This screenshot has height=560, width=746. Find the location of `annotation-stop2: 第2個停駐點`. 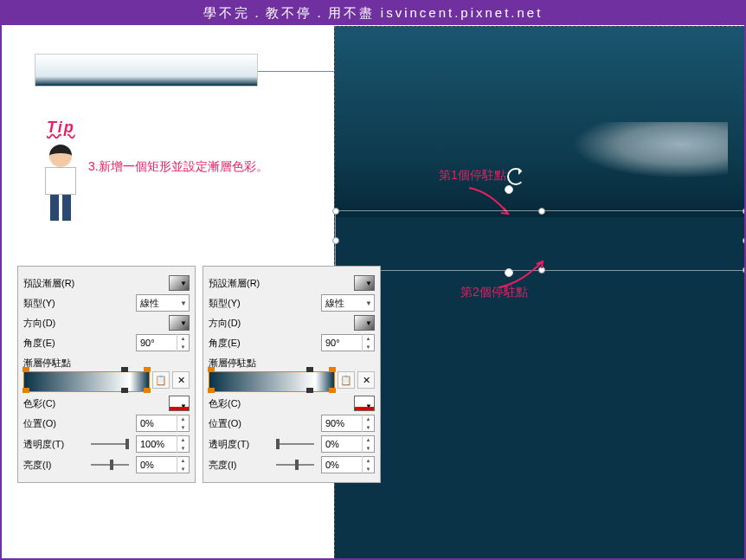

annotation-stop2: 第2個停駐點 is located at coordinates (494, 293).